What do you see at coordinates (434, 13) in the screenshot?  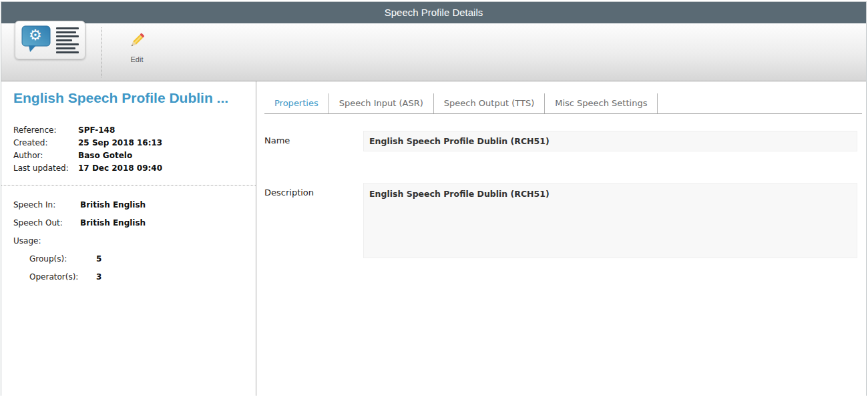 I see `window-titlebar: Speech Profile Details` at bounding box center [434, 13].